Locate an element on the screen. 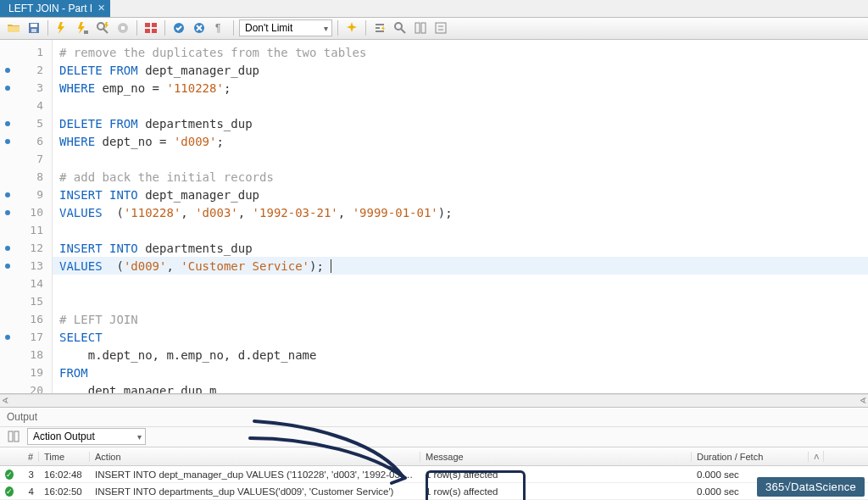  close-icon: ✕ is located at coordinates (102, 8).